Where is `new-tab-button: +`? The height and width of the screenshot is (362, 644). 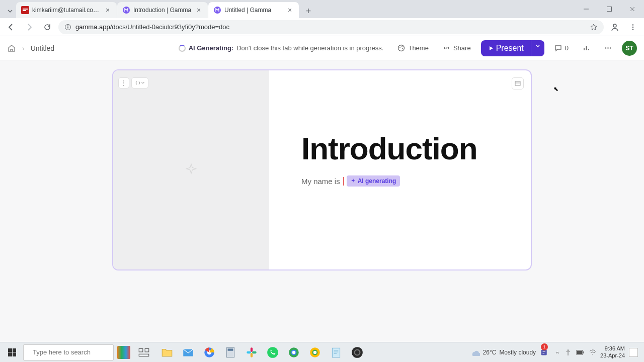 new-tab-button: + is located at coordinates (308, 11).